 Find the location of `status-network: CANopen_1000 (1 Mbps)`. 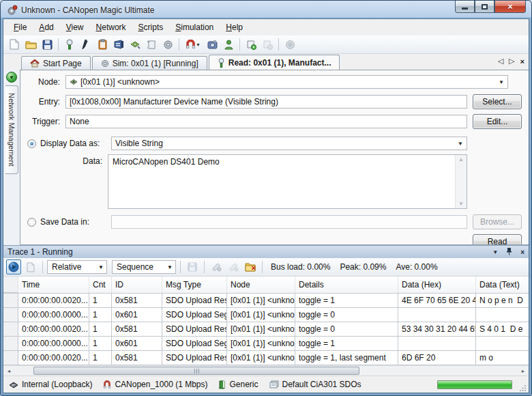

status-network: CANopen_1000 (1 Mbps) is located at coordinates (156, 384).